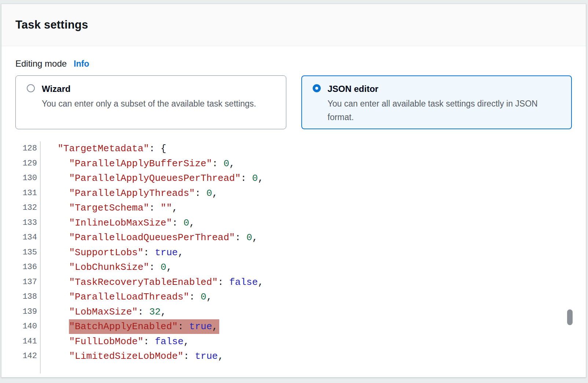 This screenshot has width=588, height=383. What do you see at coordinates (294, 164) in the screenshot?
I see `code-line: 129 "ParallelApplyBufferSize": 0,` at bounding box center [294, 164].